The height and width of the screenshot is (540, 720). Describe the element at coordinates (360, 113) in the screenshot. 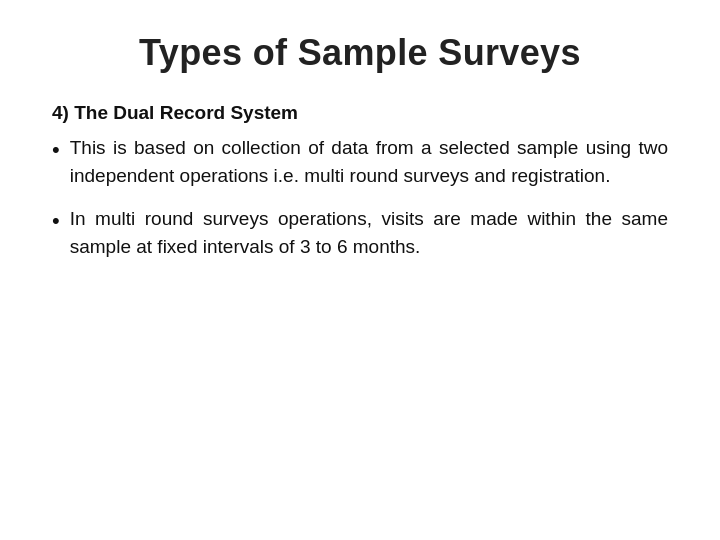

I see `section-heading: 4) The Dual Record System` at that location.